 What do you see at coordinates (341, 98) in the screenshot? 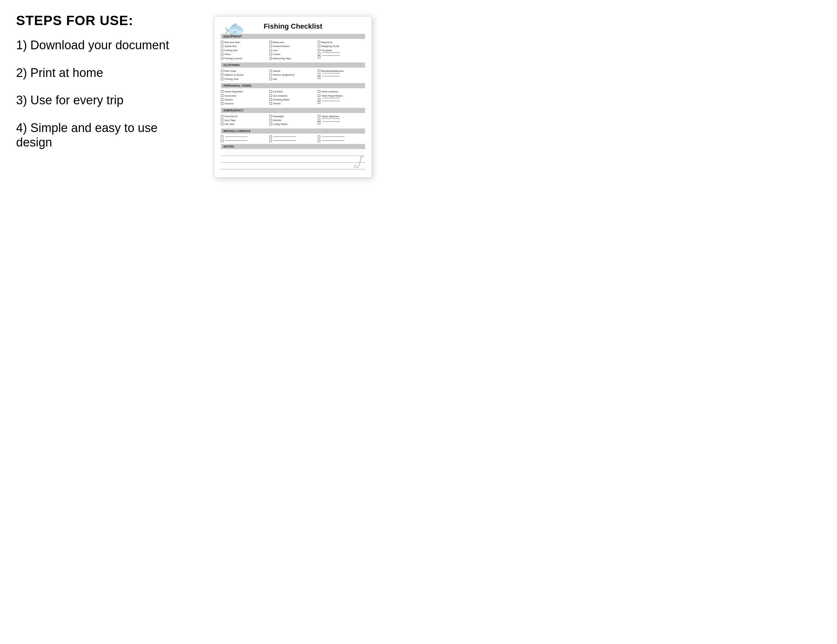
I see `personal-col3: Hand Sanitizer Toilet Paper/Wipes` at bounding box center [341, 98].